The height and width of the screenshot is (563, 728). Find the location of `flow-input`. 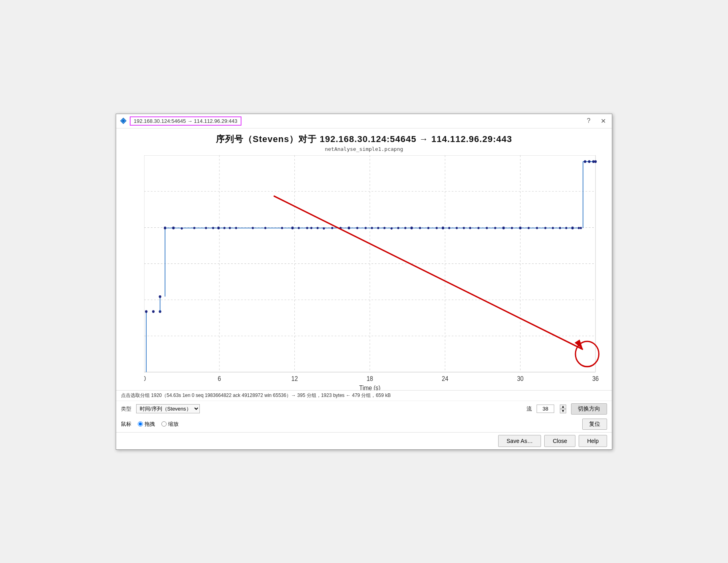

flow-input is located at coordinates (545, 409).